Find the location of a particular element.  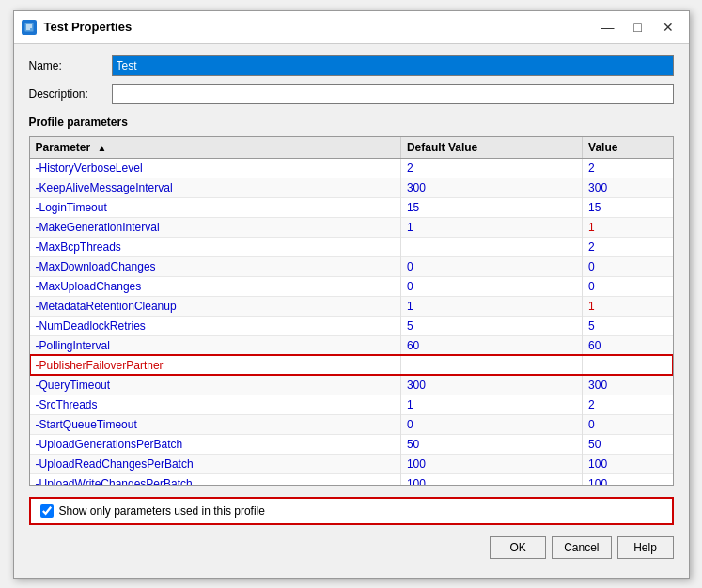

param-name-cell: -UploadReadChangesPerBatch is located at coordinates (216, 464).